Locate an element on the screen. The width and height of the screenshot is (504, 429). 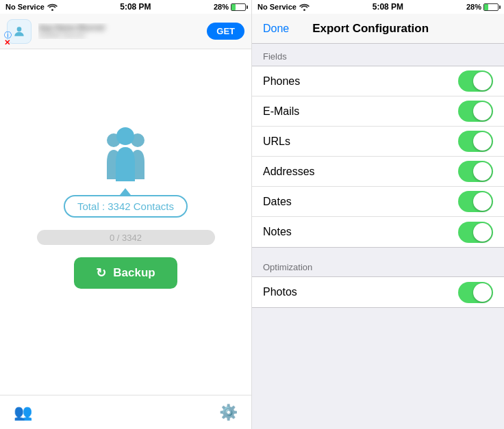
close-ad-button: ✕ is located at coordinates (7, 42).